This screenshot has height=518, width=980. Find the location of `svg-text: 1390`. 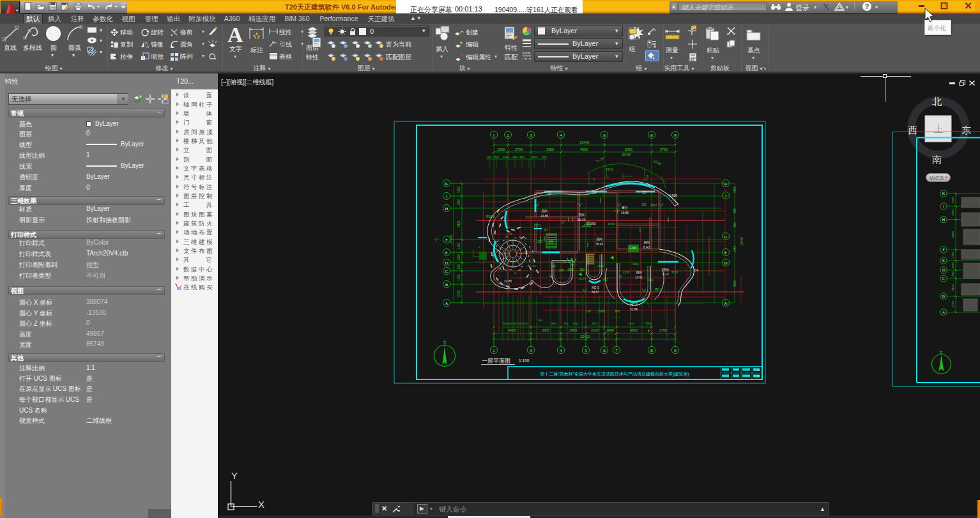

svg-text: 1390 is located at coordinates (953, 255).